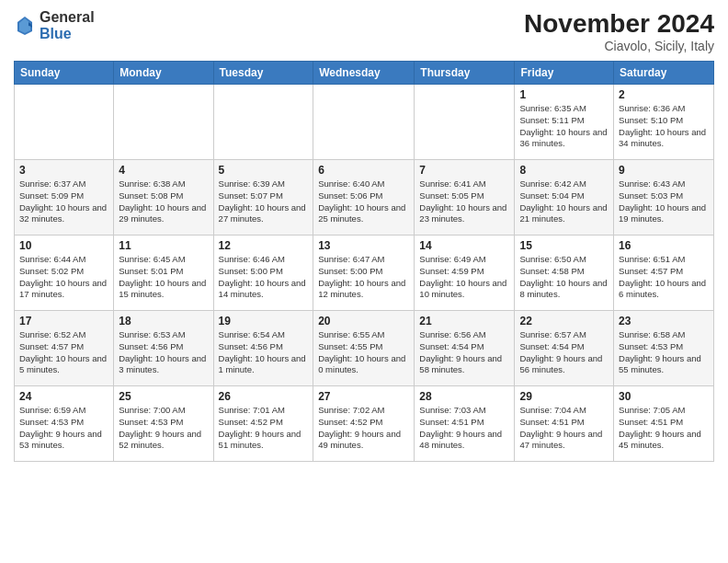 This screenshot has height=563, width=728. I want to click on day-info: Sunrise: 6:43 AMSunset: 5:03 PMDaylight:…, so click(664, 202).